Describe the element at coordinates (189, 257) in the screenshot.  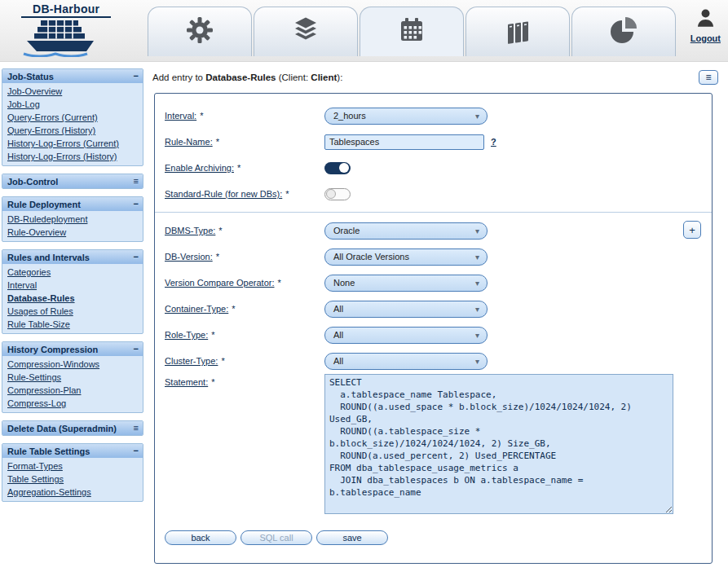
I see `field-label-text: DB-Version:` at that location.